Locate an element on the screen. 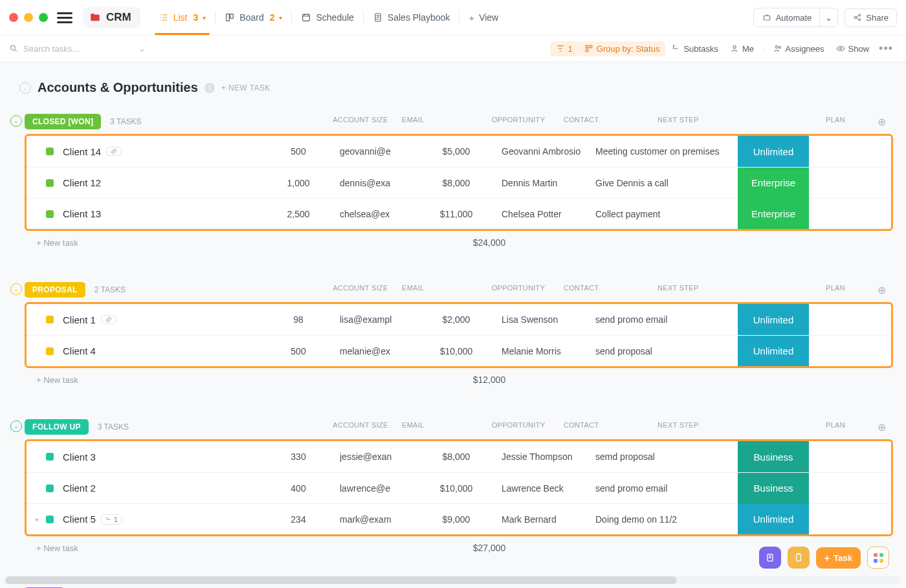  share-button: Share is located at coordinates (871, 18).